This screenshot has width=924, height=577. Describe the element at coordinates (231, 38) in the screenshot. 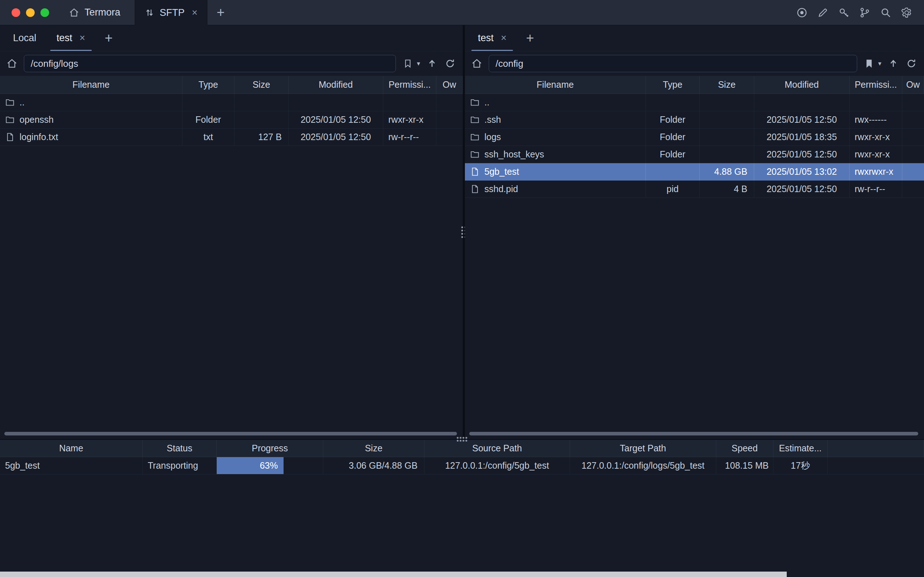

I see `left-pane-tabs: Local test × +` at that location.